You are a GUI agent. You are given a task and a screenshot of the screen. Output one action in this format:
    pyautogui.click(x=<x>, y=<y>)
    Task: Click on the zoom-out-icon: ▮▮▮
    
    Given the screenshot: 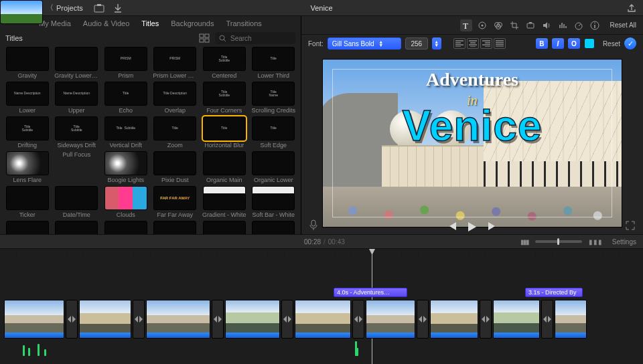 What is the action you would take?
    pyautogui.click(x=524, y=242)
    